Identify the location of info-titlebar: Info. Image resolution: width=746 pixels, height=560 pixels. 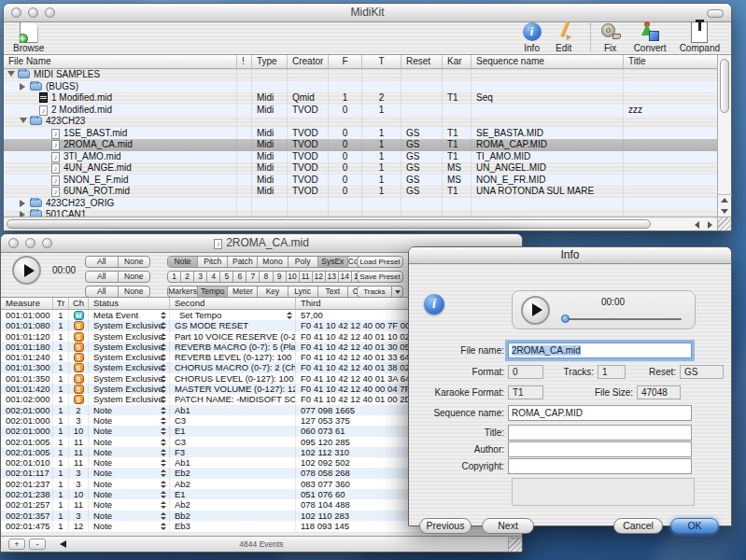
(570, 256).